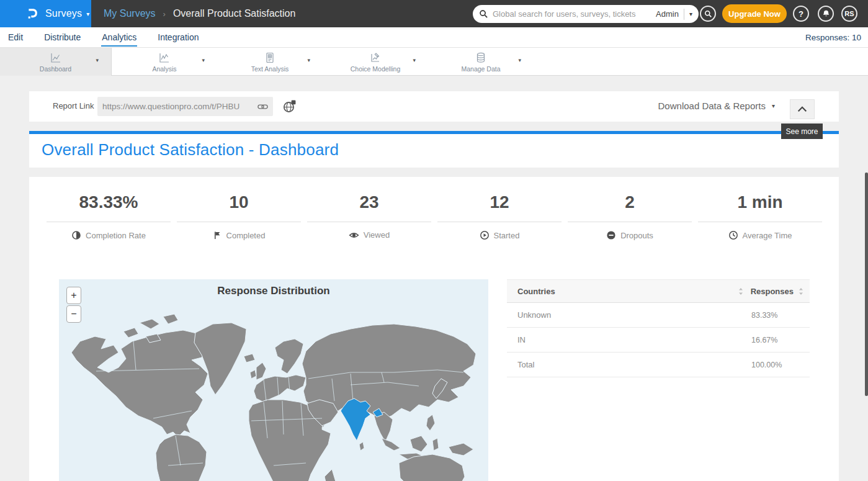 The image size is (868, 481). Describe the element at coordinates (74, 314) in the screenshot. I see `map-zoom-out-button: −` at that location.